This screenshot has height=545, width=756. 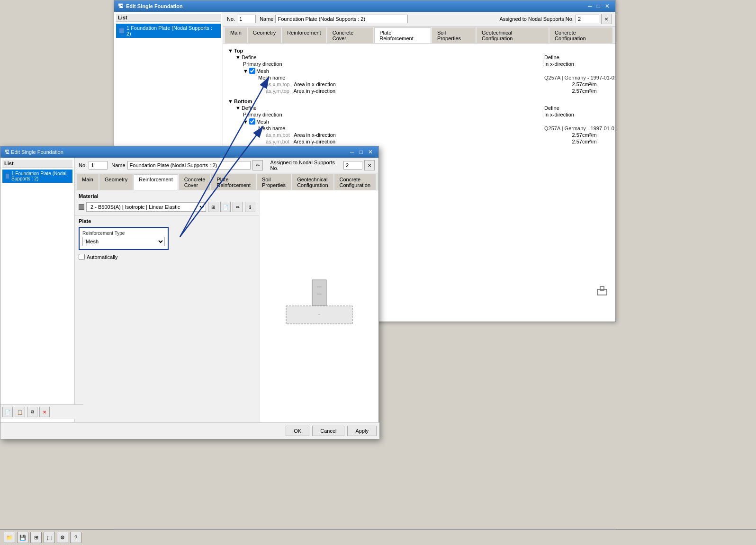 What do you see at coordinates (342, 19) in the screenshot?
I see `bg-name-input` at bounding box center [342, 19].